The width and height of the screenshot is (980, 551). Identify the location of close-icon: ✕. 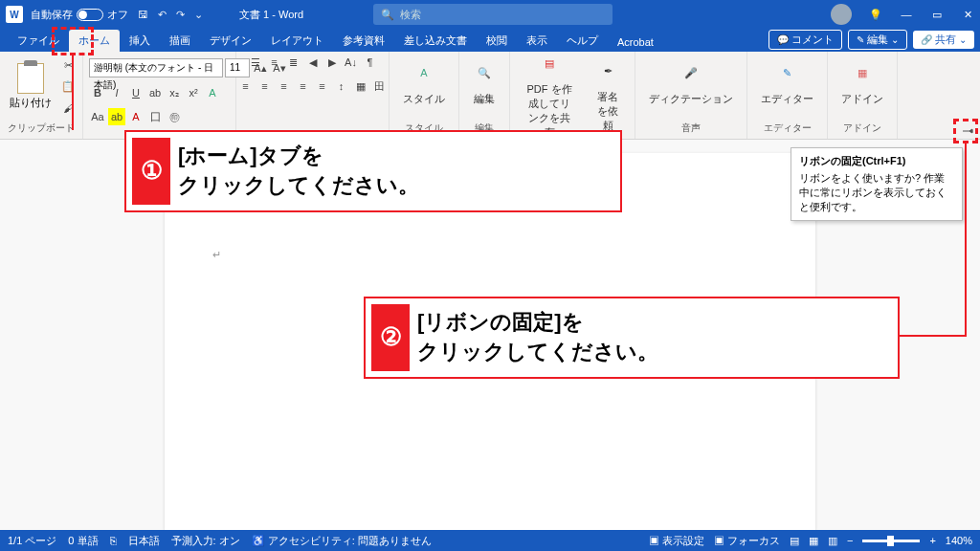
(968, 15).